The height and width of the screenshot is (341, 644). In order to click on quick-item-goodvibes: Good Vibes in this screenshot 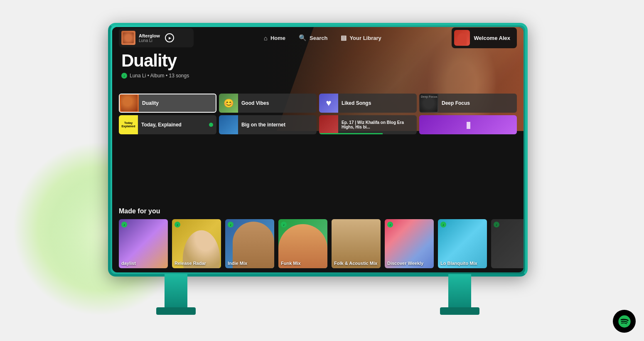, I will do `click(268, 103)`.